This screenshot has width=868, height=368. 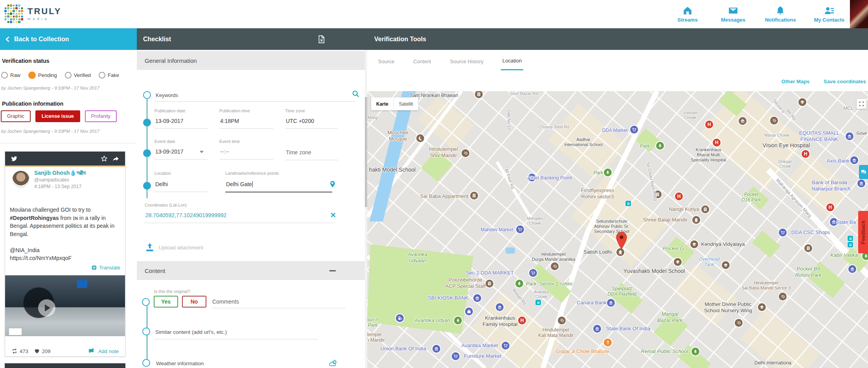 What do you see at coordinates (520, 229) in the screenshot?
I see `cart-icon` at bounding box center [520, 229].